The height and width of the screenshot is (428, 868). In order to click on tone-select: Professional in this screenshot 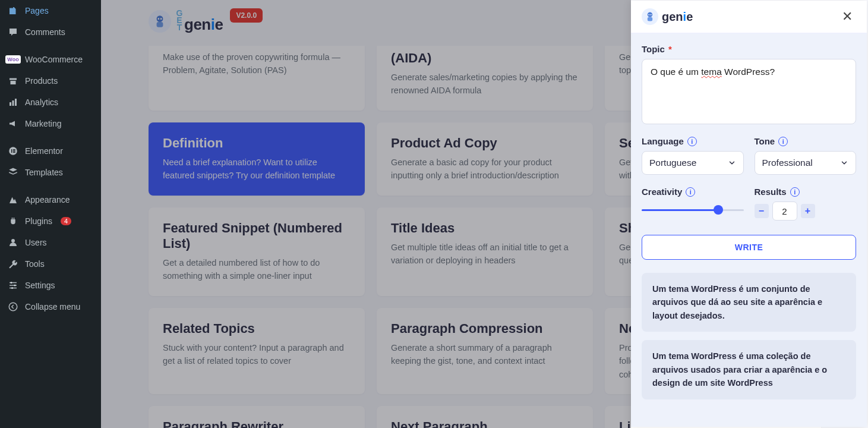, I will do `click(806, 163)`.